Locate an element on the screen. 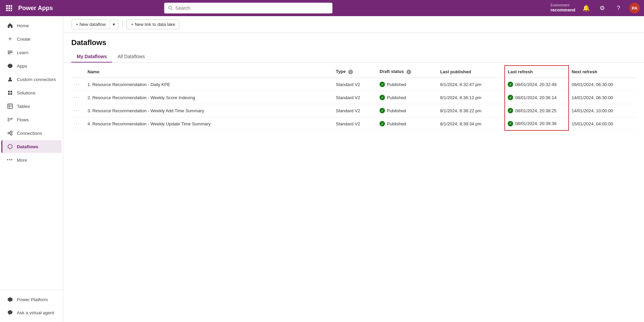 This screenshot has height=322, width=644. environment-selector: Environment recommend is located at coordinates (563, 8).